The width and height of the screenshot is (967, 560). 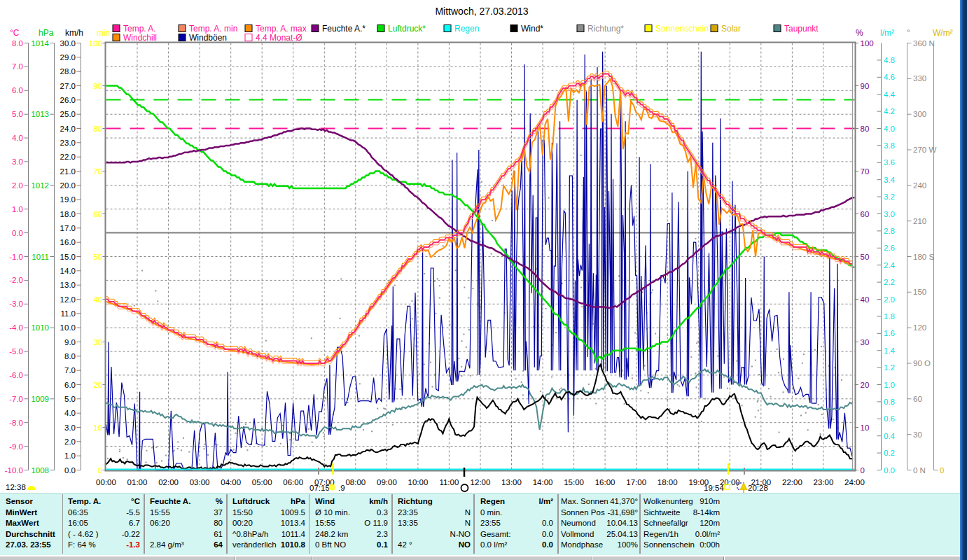 What do you see at coordinates (342, 488) in the screenshot?
I see `svg-text: .9` at bounding box center [342, 488].